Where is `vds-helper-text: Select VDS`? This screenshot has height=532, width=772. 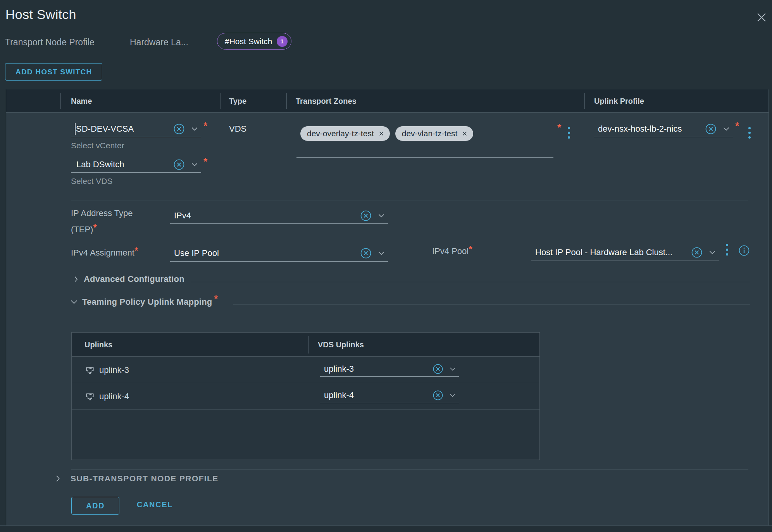
vds-helper-text: Select VDS is located at coordinates (91, 181).